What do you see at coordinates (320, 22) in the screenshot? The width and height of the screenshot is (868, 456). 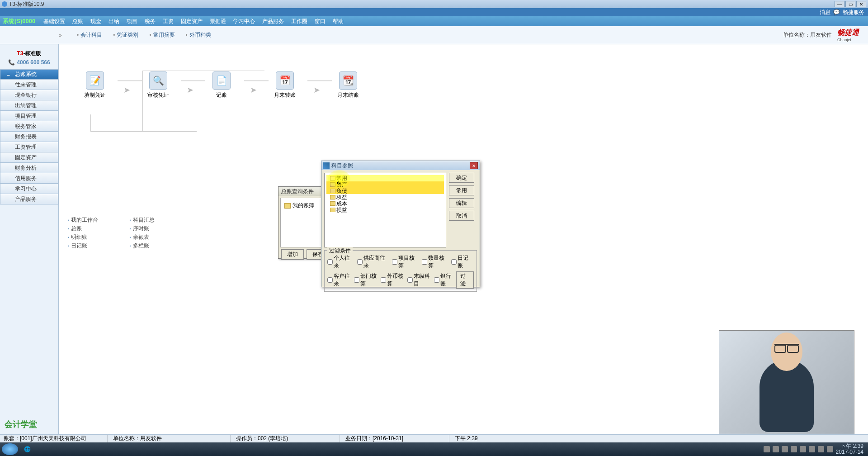 I see `menu-window: 窗口` at bounding box center [320, 22].